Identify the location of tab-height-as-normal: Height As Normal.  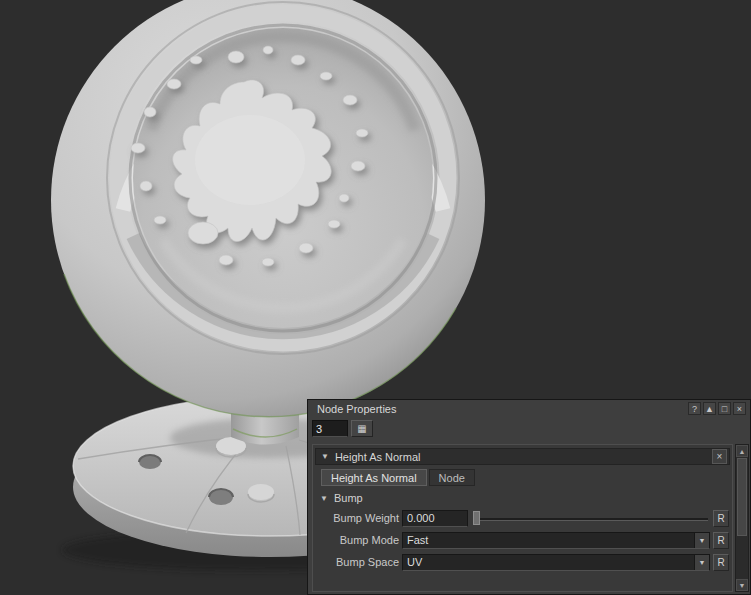
(374, 478).